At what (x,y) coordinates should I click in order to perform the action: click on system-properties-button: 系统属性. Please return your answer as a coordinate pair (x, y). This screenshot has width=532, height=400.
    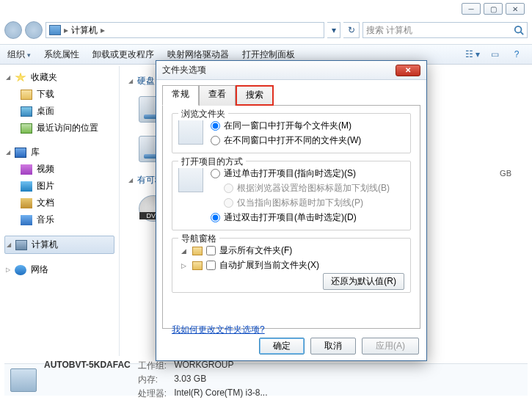
    Looking at the image, I should click on (62, 54).